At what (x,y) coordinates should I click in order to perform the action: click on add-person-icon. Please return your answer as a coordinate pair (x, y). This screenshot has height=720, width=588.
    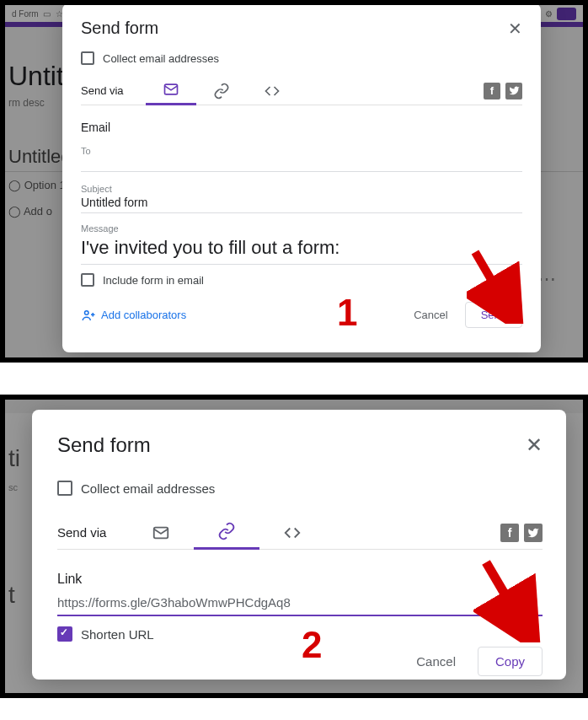
    Looking at the image, I should click on (88, 315).